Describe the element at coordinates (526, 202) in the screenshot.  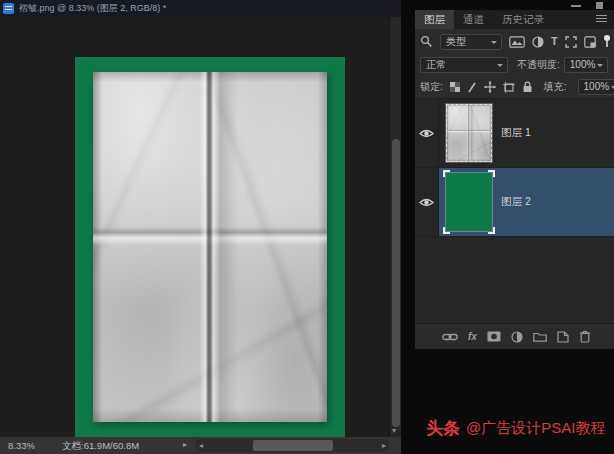
I see `layer2-row-main: 图层 2` at that location.